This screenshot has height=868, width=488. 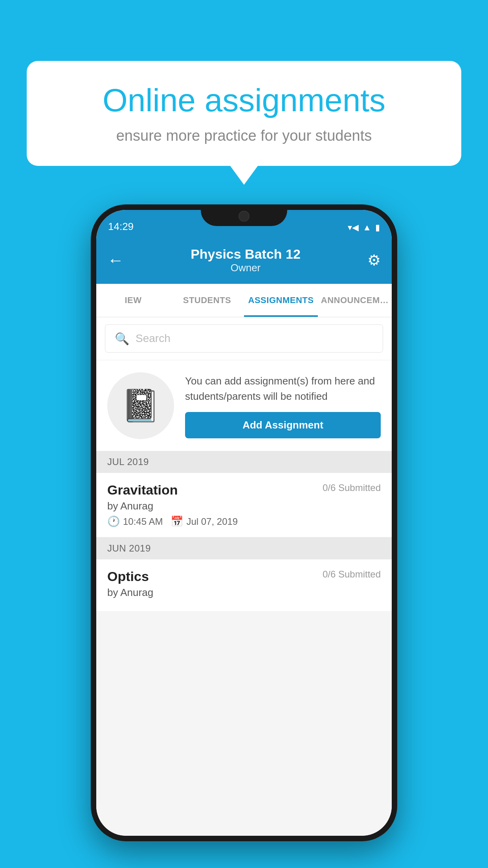 What do you see at coordinates (244, 260) in the screenshot?
I see `app-bar: ← Physics Batch 12 Owner ⚙` at bounding box center [244, 260].